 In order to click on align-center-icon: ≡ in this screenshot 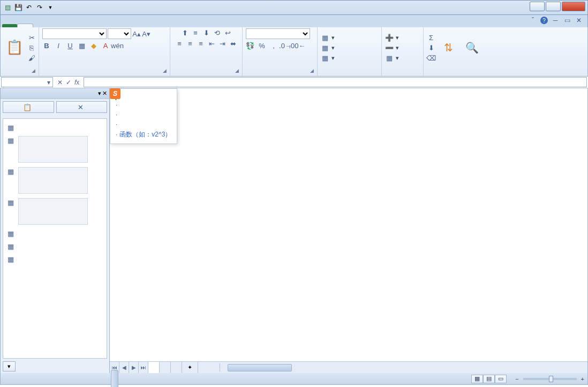, I will do `click(190, 43)`.